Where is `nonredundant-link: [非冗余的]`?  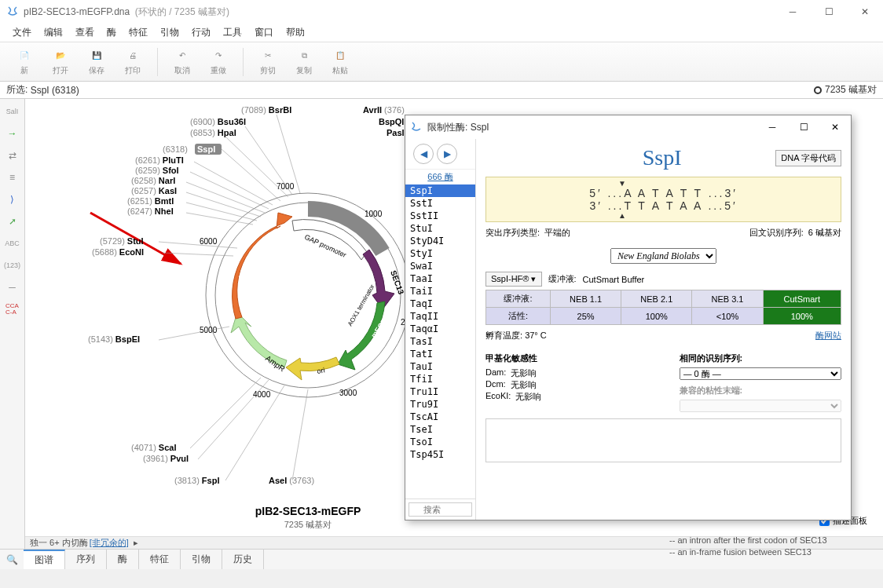 nonredundant-link: [非冗余的] is located at coordinates (109, 543).